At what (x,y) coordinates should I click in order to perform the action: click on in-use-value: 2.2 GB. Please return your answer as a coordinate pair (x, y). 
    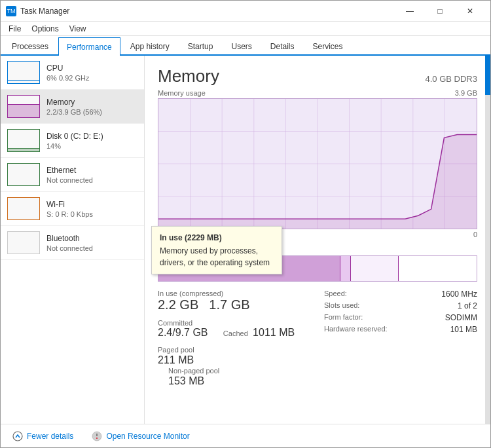
    Looking at the image, I should click on (178, 305).